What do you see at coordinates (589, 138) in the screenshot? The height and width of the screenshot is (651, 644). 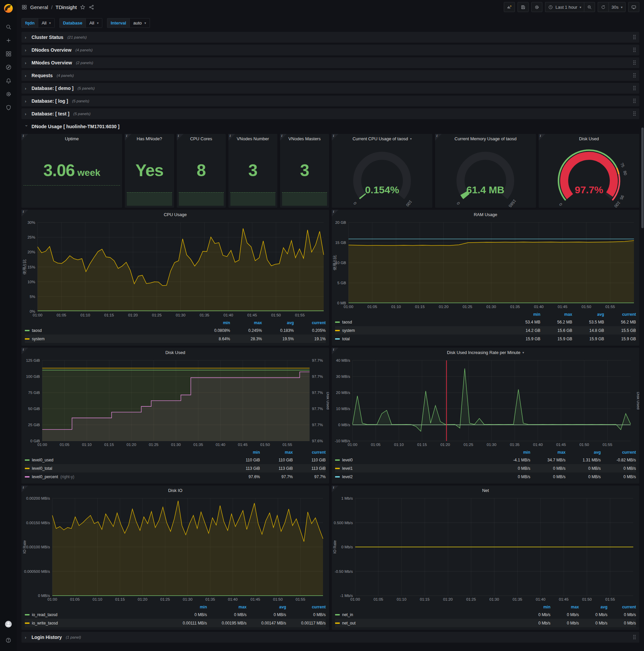 I see `panel-title: Disk Used` at bounding box center [589, 138].